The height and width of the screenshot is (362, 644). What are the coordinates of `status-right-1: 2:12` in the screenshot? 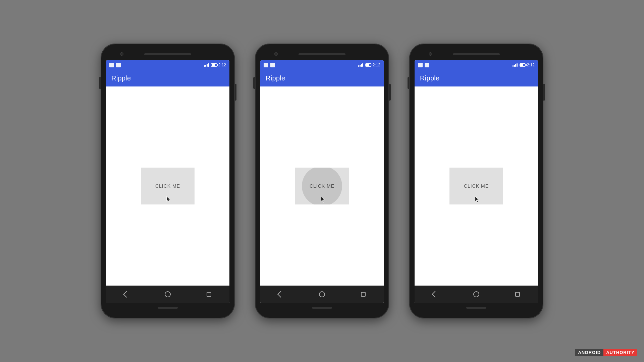 It's located at (215, 65).